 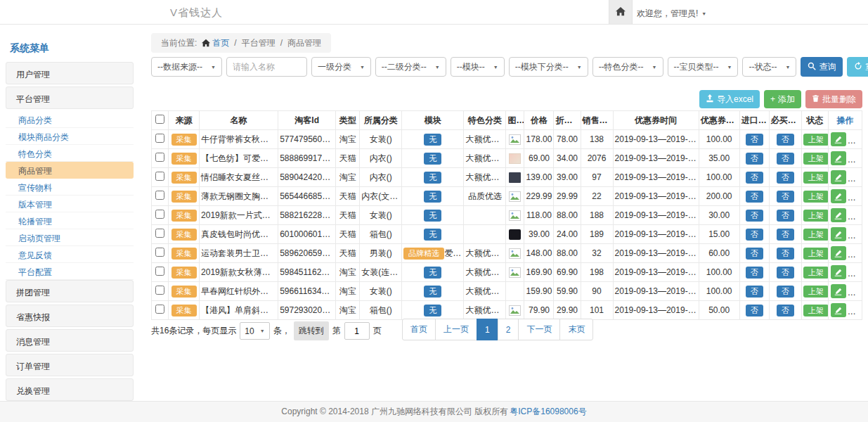 What do you see at coordinates (488, 329) in the screenshot?
I see `page-button: 1` at bounding box center [488, 329].